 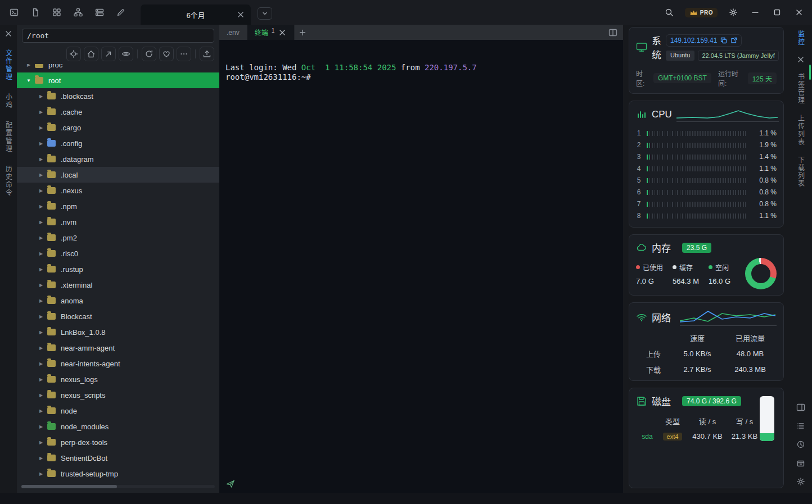 What do you see at coordinates (118, 36) in the screenshot?
I see `path-input` at bounding box center [118, 36].